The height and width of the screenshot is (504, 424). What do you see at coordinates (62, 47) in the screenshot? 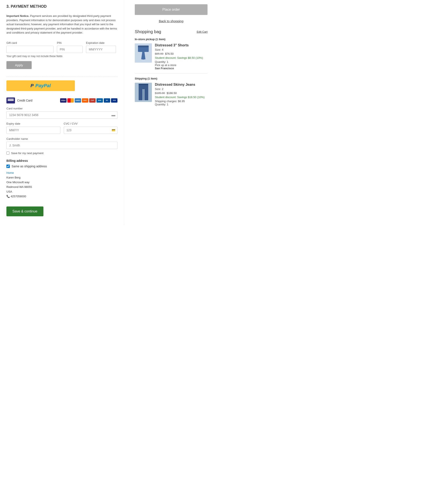
I see `gift-card-row: Gift card PIN Expiration date` at bounding box center [62, 47].